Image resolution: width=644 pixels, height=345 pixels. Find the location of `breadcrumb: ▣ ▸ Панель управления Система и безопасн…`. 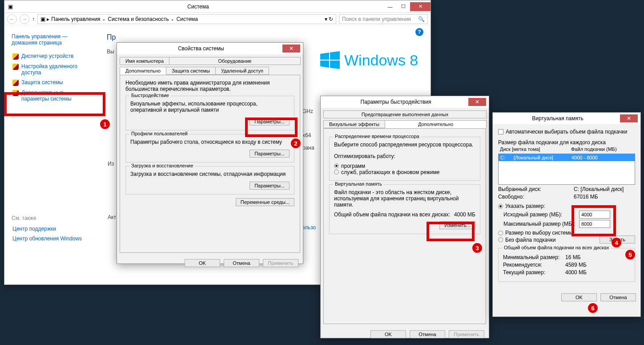

breadcrumb: ▣ ▸ Панель управления Система и безопасн… is located at coordinates (187, 19).